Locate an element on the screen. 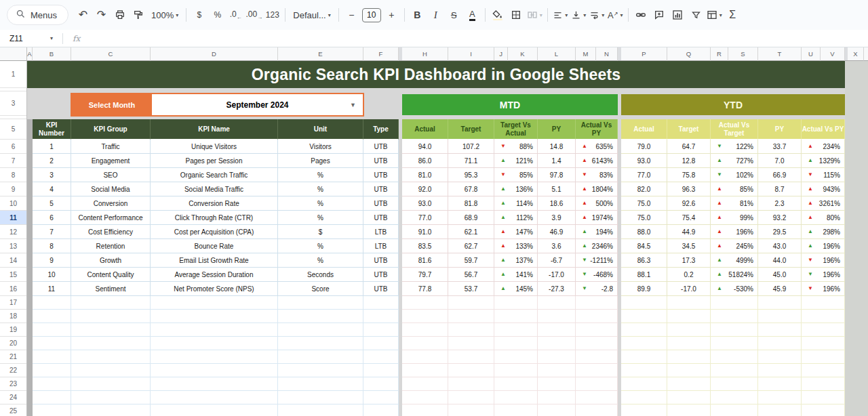  zoom-select: 100% is located at coordinates (165, 15).